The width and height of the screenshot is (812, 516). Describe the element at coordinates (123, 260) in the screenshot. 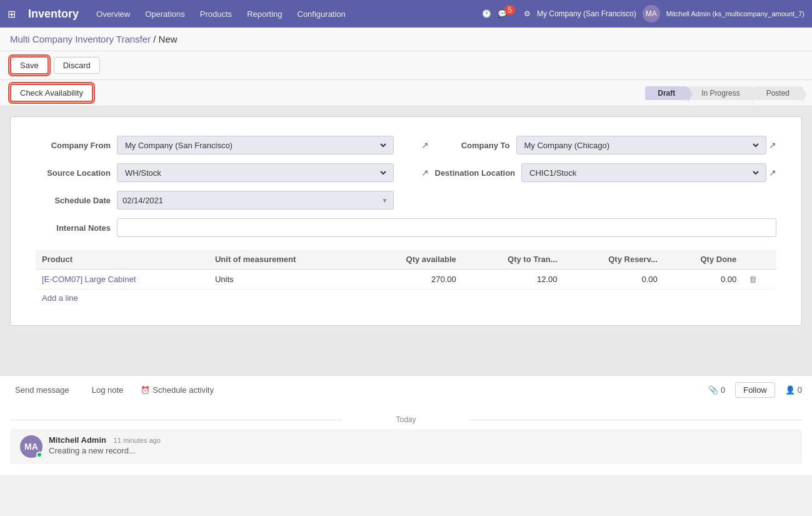

I see `col-product: Product` at that location.